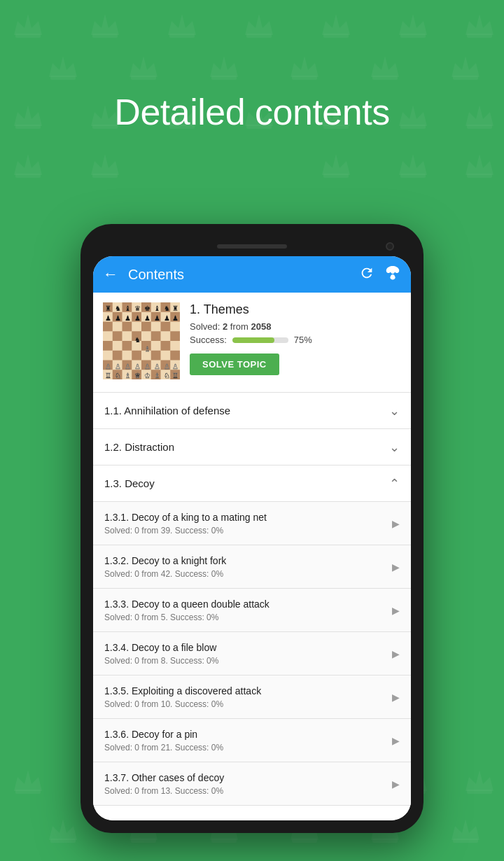 This screenshot has height=861, width=504. I want to click on section-1-3: 1.3. Decoy ⌃, so click(252, 484).